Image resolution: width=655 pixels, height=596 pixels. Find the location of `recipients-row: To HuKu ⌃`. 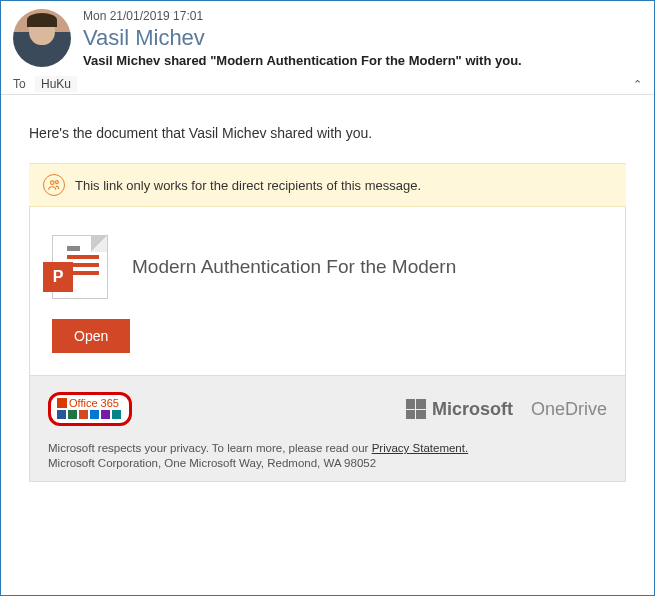

recipients-row: To HuKu ⌃ is located at coordinates (328, 84).